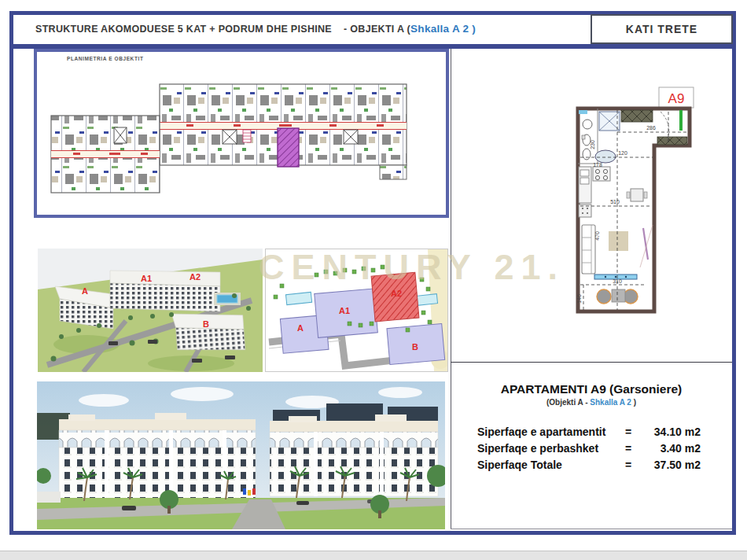  I want to click on a9-dim-140: 140, so click(579, 299).